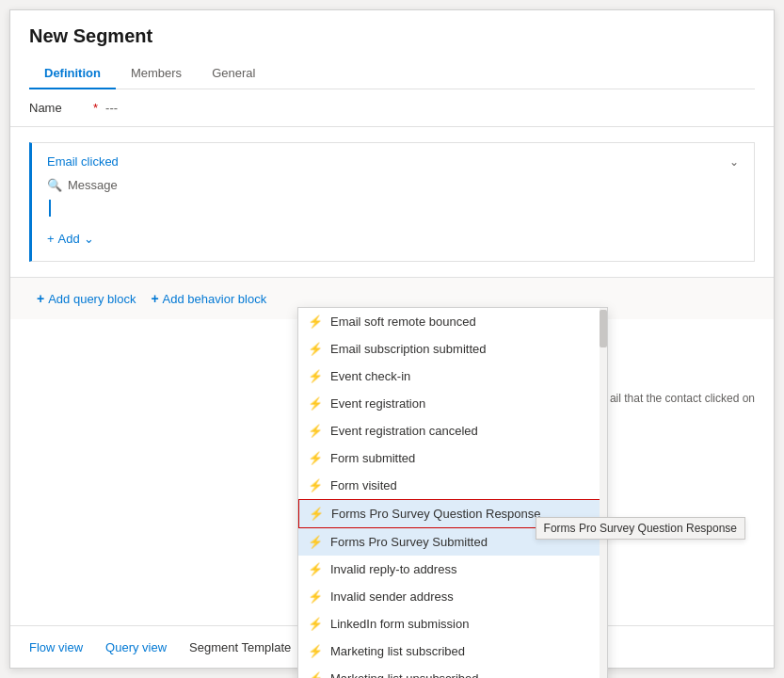  What do you see at coordinates (399, 623) in the screenshot?
I see `dropdown-item-label: LinkedIn form submission` at bounding box center [399, 623].